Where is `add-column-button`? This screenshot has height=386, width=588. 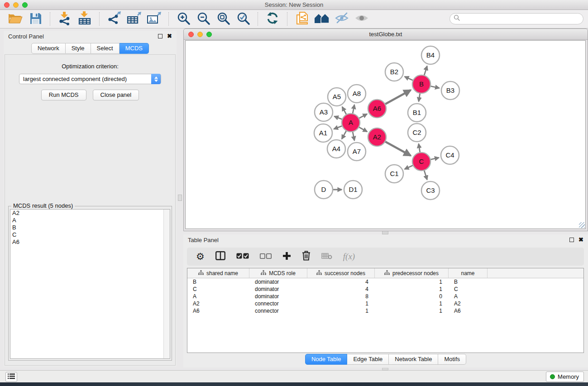 add-column-button is located at coordinates (287, 257).